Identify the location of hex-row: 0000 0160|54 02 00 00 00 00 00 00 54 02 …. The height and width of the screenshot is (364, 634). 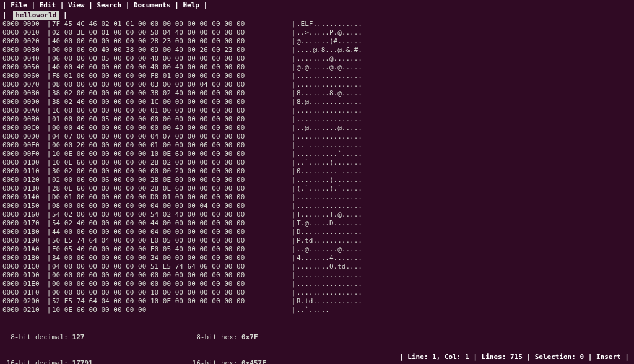
(317, 215).